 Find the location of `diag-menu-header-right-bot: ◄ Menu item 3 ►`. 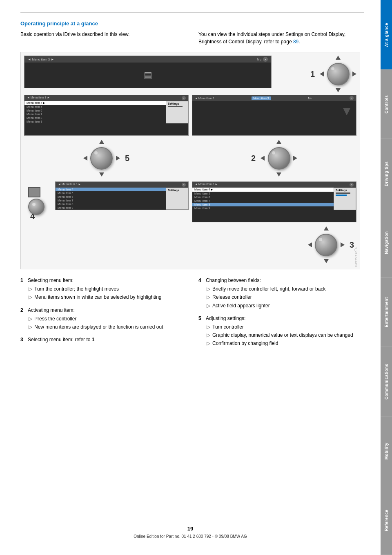

diag-menu-header-right-bot: ◄ Menu item 3 ► is located at coordinates (206, 185).